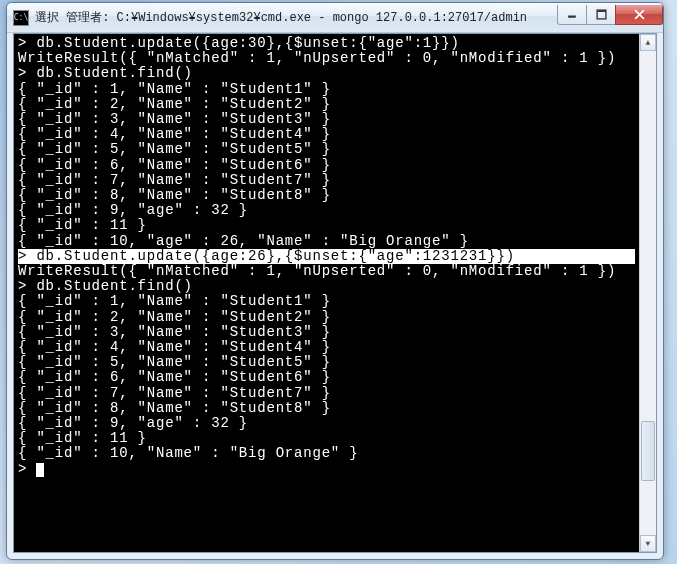 This screenshot has width=677, height=564. I want to click on close-button, so click(639, 15).